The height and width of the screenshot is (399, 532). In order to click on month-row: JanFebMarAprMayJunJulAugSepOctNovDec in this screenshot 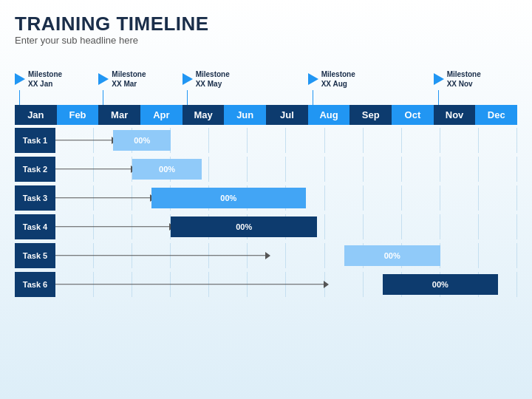, I will do `click(266, 115)`.